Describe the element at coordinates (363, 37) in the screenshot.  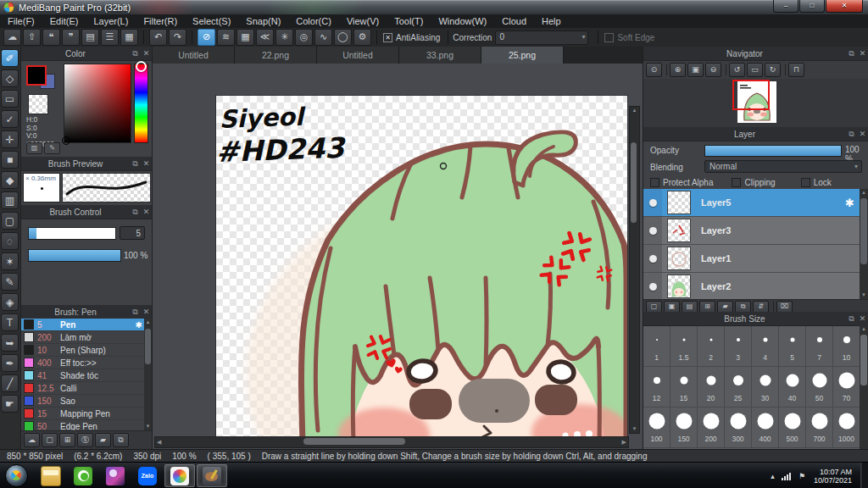
I see `snap-settings-icon: ⚙` at that location.